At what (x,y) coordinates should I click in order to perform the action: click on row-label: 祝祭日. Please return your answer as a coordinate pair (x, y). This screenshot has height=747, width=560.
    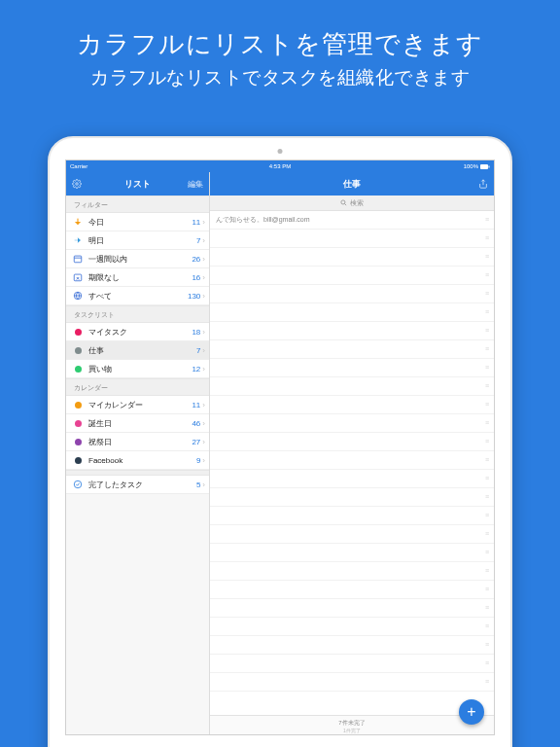
    Looking at the image, I should click on (140, 442).